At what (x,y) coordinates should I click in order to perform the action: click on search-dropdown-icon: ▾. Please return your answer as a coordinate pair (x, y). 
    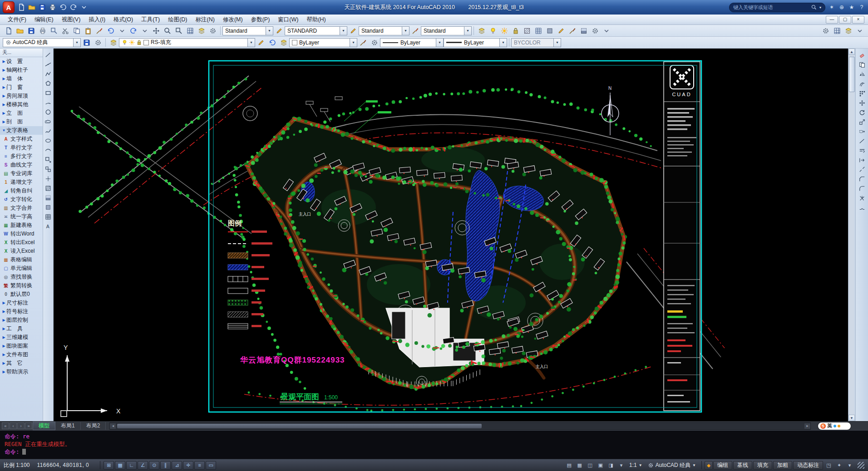
    Looking at the image, I should click on (820, 7).